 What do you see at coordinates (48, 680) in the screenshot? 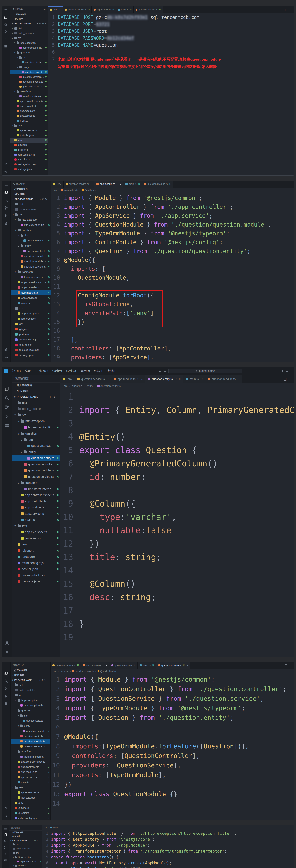
I see `collapse-folders-icon: −` at bounding box center [48, 680].